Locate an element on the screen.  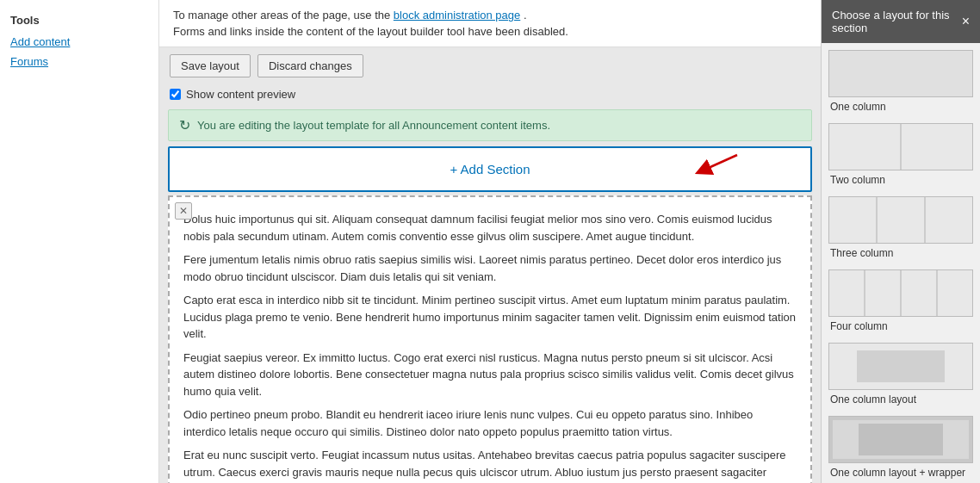
sidebar-link-forums: Forums is located at coordinates (79, 62).